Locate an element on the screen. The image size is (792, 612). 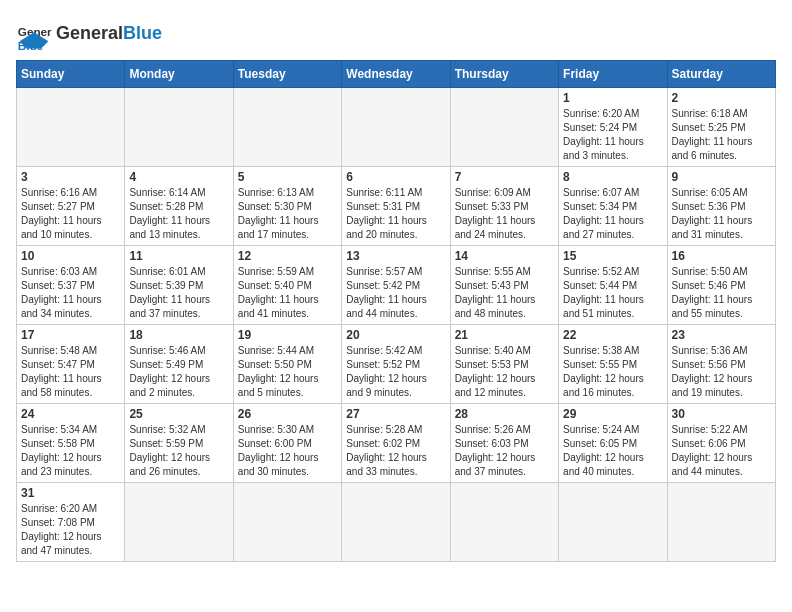
calendar-week-6: 31Sunrise: 6:20 AM Sunset: 7:08 PM Dayli… is located at coordinates (396, 522).